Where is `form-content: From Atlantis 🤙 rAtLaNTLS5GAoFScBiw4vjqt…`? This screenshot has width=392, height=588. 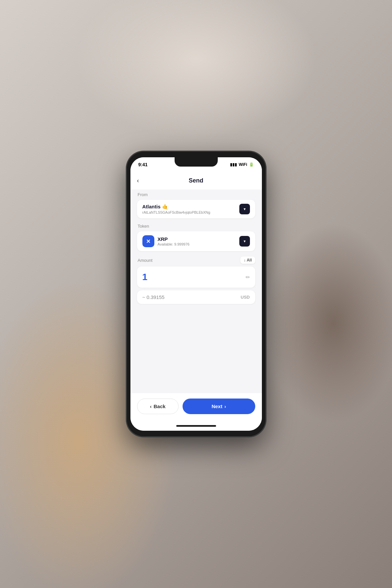 form-content: From Atlantis 🤙 rAtLaNTLS5GAoFScBiw4vjqt… is located at coordinates (196, 291).